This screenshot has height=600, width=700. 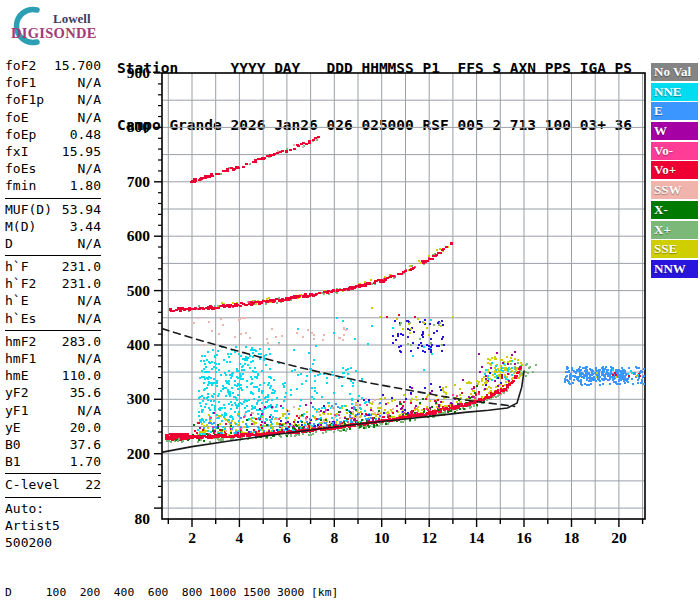 What do you see at coordinates (143, 518) in the screenshot?
I see `y-tick-label: 80` at bounding box center [143, 518].